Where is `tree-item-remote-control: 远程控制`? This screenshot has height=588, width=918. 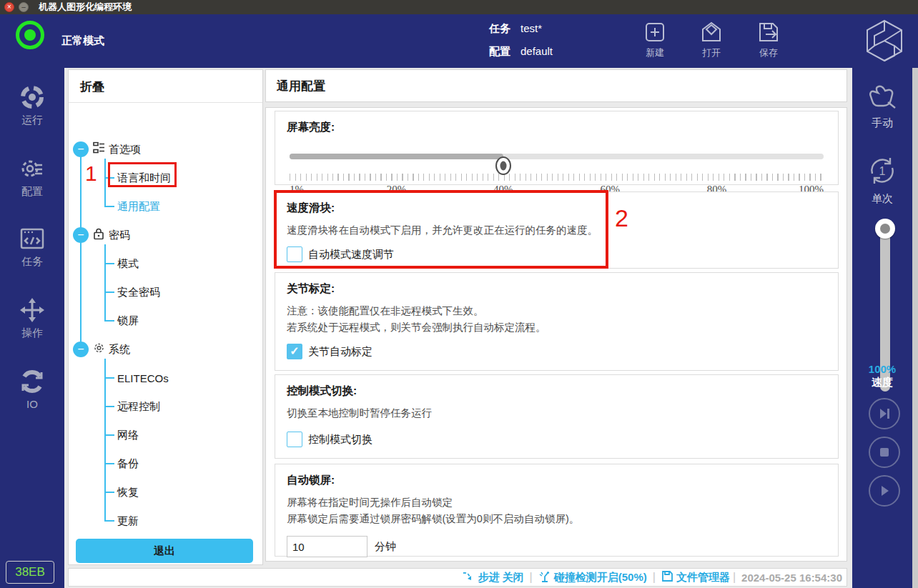 tree-item-remote-control: 远程控制 is located at coordinates (139, 407).